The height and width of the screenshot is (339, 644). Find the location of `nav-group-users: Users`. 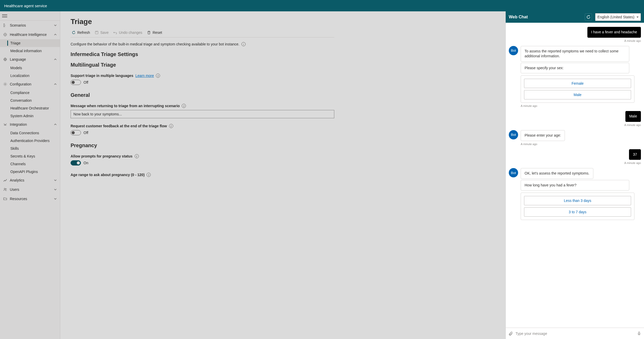

nav-group-users: Users is located at coordinates (30, 190).